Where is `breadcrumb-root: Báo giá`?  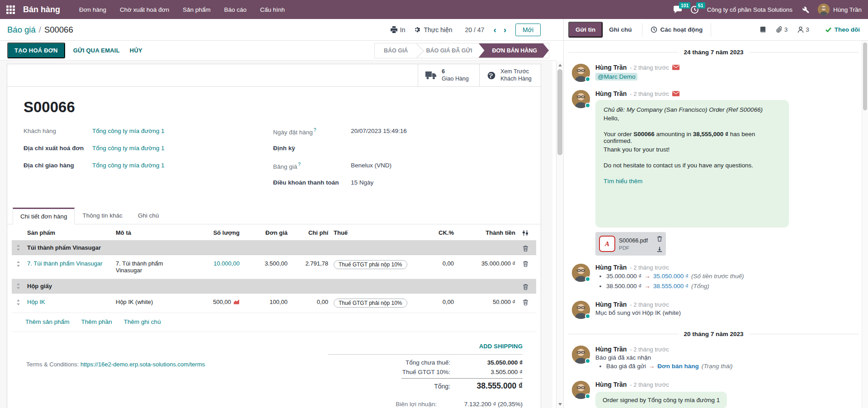 breadcrumb-root: Báo giá is located at coordinates (22, 30).